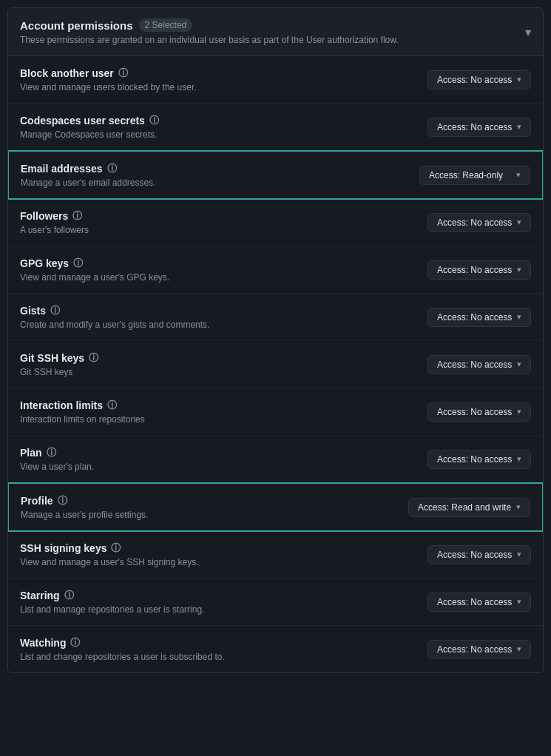 The image size is (551, 756). Describe the element at coordinates (479, 555) in the screenshot. I see `access-button-ssh-signing-keys: Access: No access▾` at that location.